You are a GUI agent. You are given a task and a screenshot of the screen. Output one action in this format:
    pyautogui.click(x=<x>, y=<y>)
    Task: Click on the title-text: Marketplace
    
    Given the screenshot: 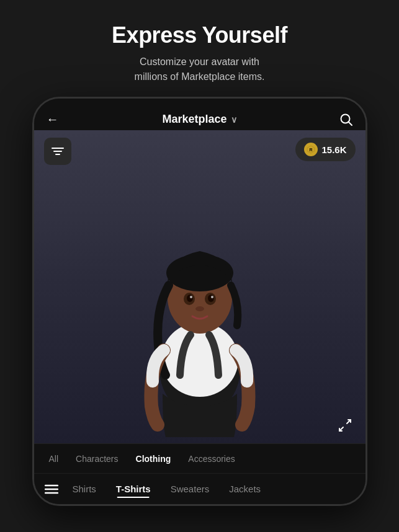 What is the action you would take?
    pyautogui.click(x=194, y=119)
    